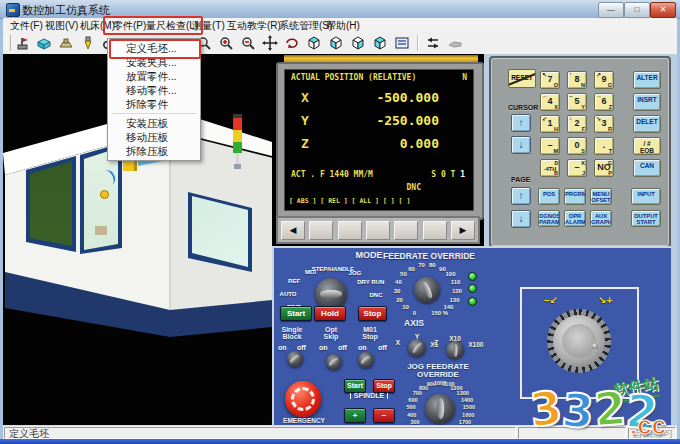  What do you see at coordinates (521, 196) in the screenshot?
I see `page-up-key: ↑` at bounding box center [521, 196].